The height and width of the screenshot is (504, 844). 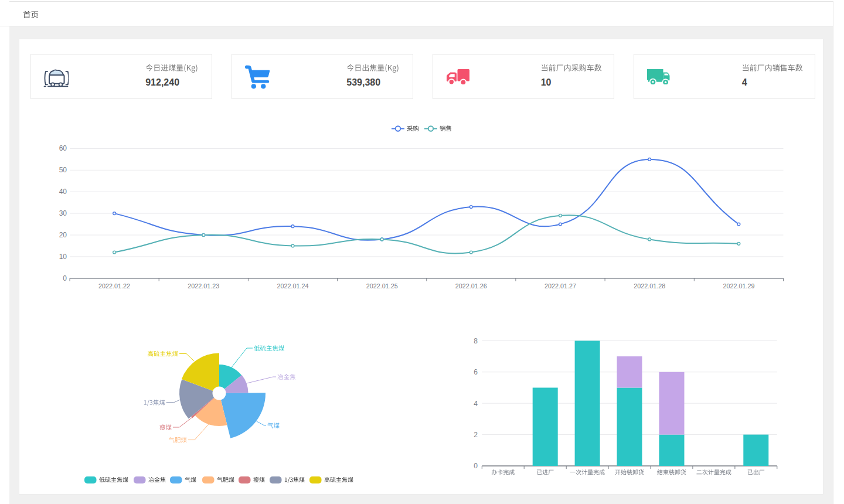 What do you see at coordinates (649, 286) in the screenshot?
I see `svg-text: 2022.01.28` at bounding box center [649, 286].